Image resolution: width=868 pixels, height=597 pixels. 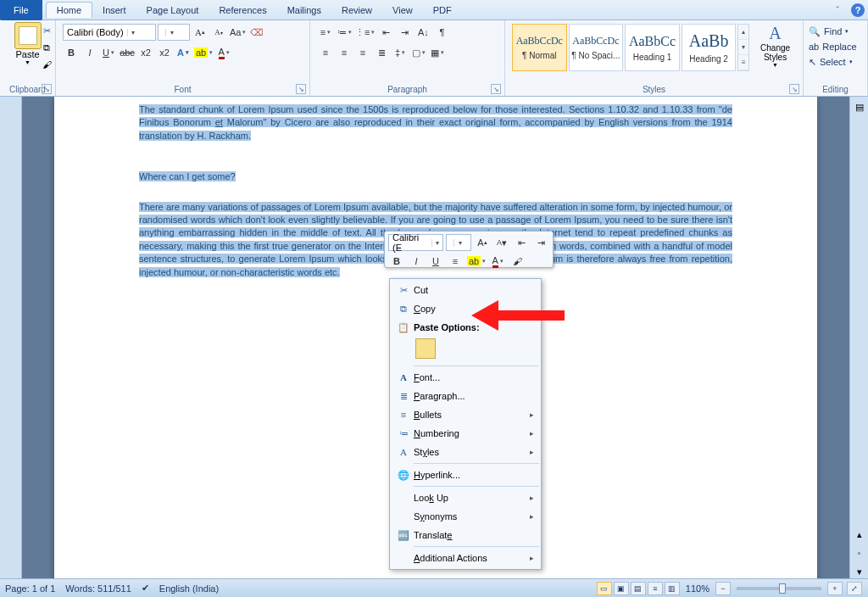 I want to click on font-size-combo: ▾, so click(x=174, y=32).